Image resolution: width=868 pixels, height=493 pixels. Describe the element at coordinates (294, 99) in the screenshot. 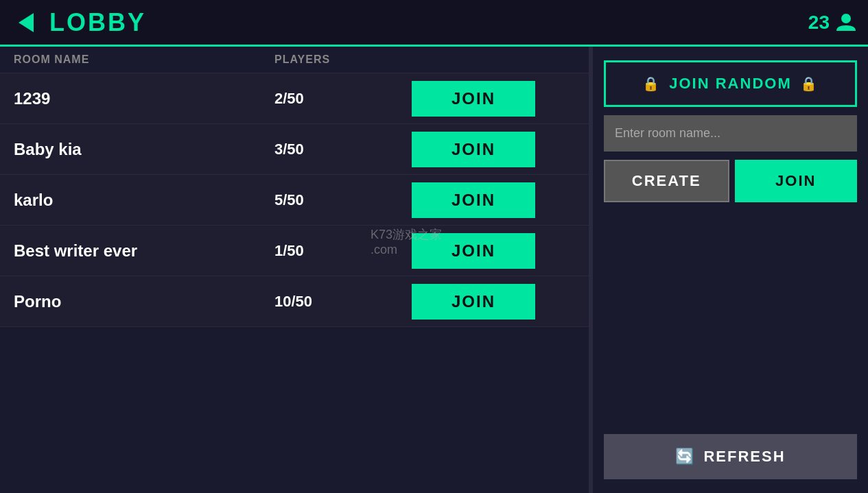

I see `table-row: 1239 2/50 JOIN` at that location.